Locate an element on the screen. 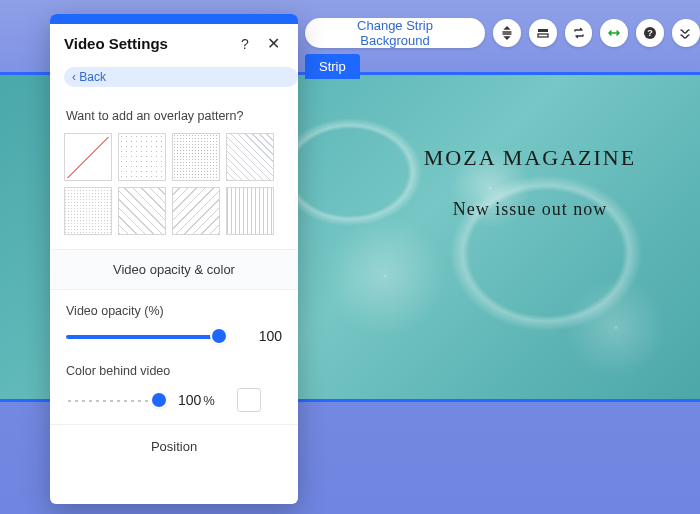  pattern-dots-small is located at coordinates (196, 157).